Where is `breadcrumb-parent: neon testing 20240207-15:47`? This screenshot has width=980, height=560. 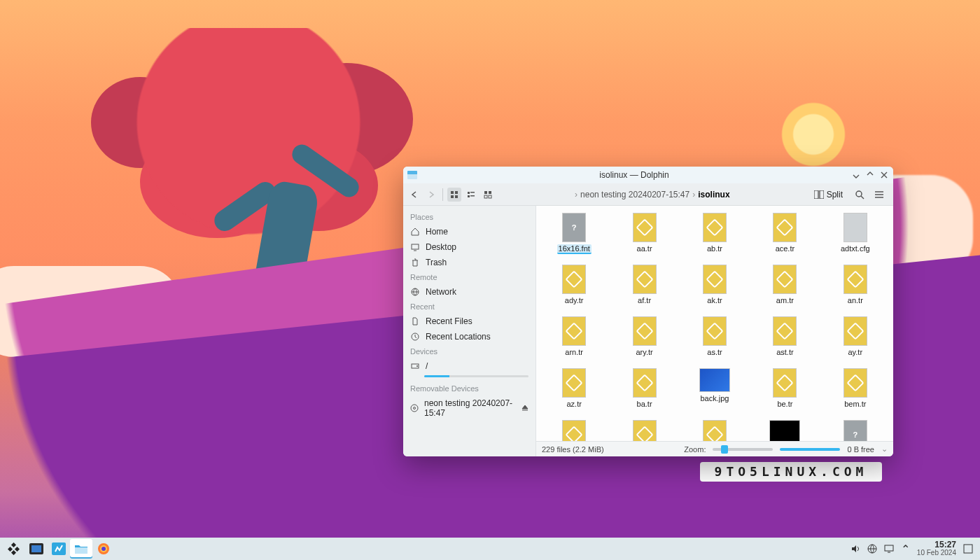
breadcrumb-parent: neon testing 20240207-15:47 is located at coordinates (635, 195).